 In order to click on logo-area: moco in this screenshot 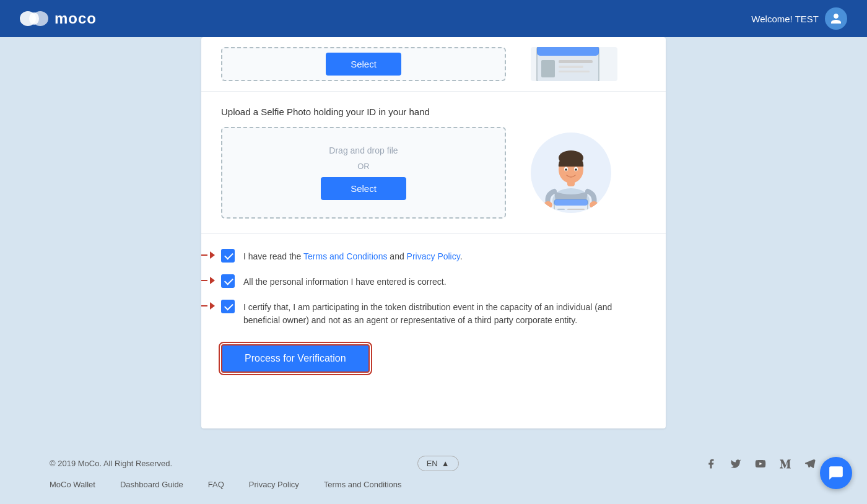, I will do `click(58, 19)`.